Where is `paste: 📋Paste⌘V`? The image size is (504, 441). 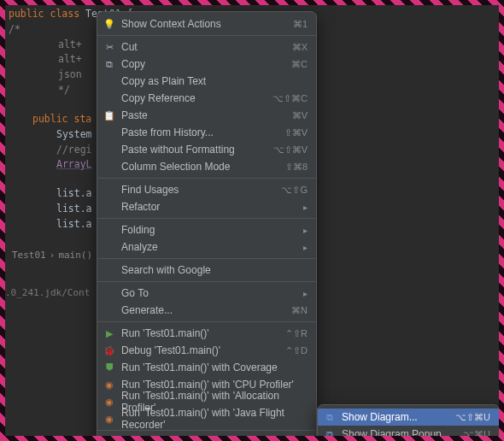 paste: 📋Paste⌘V is located at coordinates (207, 115).